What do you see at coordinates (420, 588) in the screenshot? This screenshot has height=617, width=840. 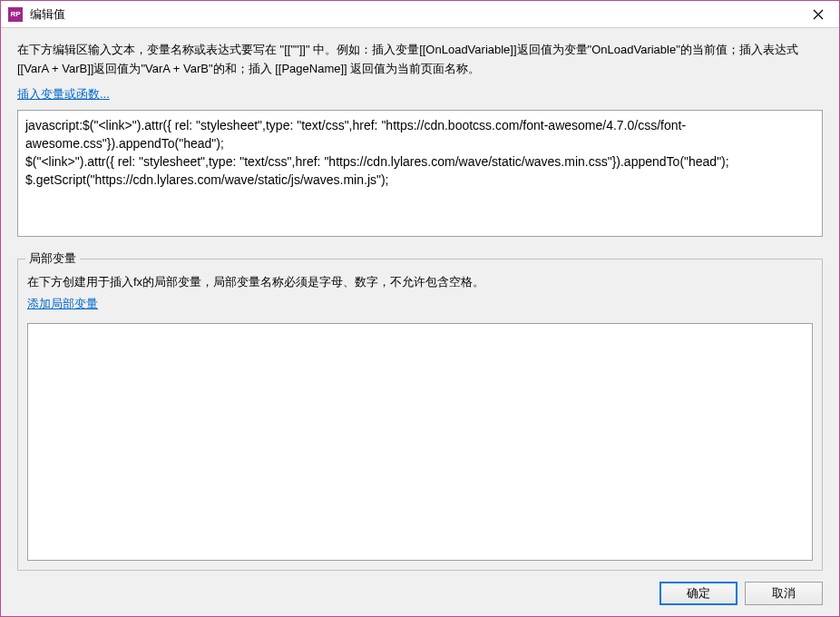 I see `button-row: 确定 取消` at bounding box center [420, 588].